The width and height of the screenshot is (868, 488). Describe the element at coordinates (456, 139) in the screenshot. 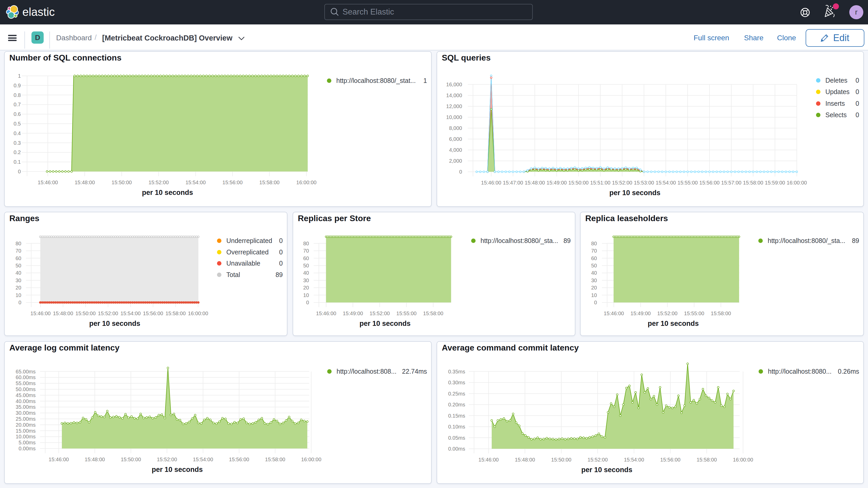

I see `svg-text: 6,000` at that location.